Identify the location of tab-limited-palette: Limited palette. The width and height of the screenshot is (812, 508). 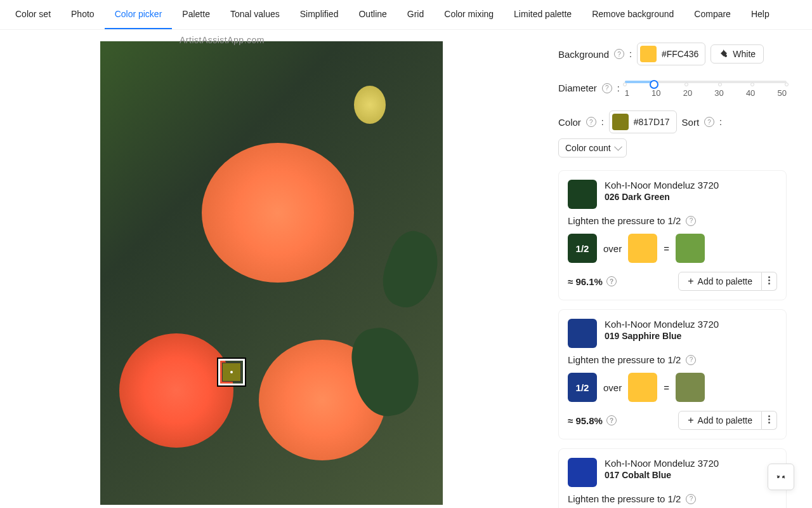
(543, 15).